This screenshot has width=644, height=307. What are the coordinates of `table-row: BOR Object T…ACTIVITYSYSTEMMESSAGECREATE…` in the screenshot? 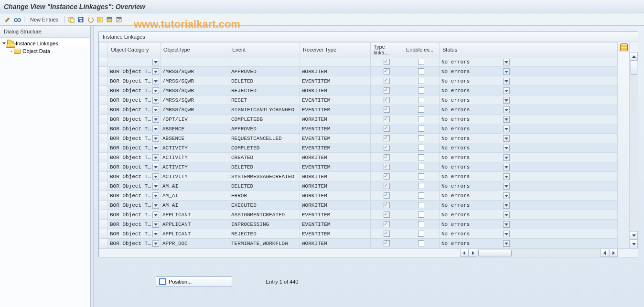 It's located at (358, 177).